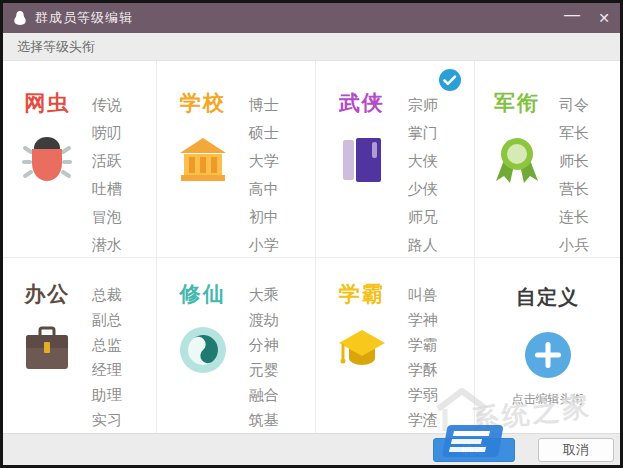 This screenshot has width=623, height=468. I want to click on level-item: 唠叨, so click(124, 133).